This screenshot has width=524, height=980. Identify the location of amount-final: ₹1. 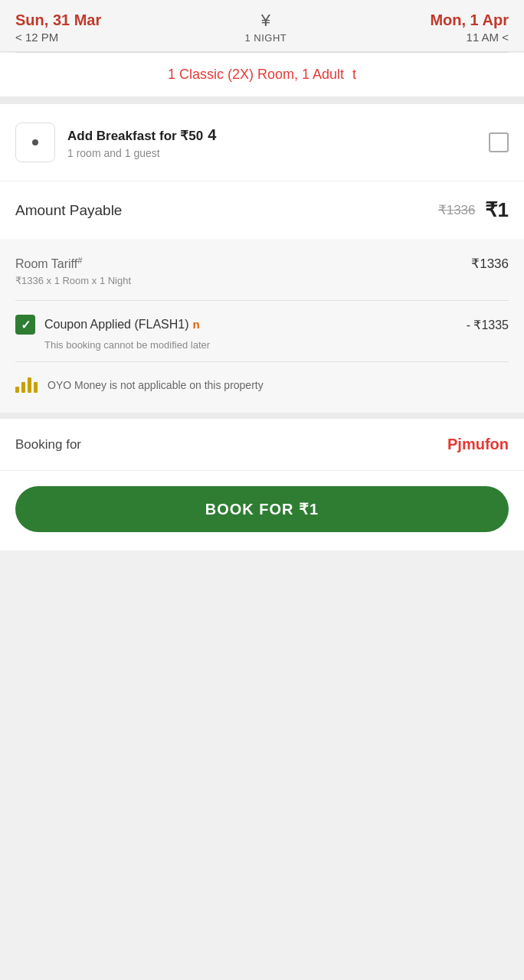
(496, 210).